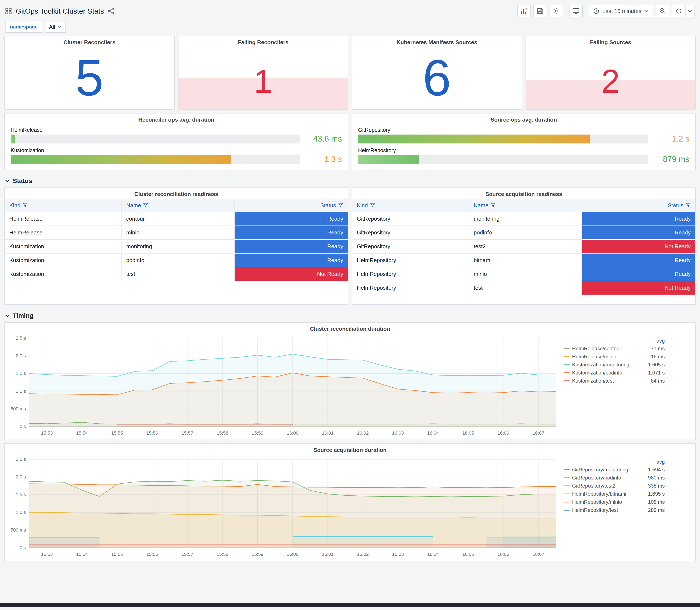 The width and height of the screenshot is (700, 610). I want to click on legend-item-helmrelease-minio: HelmRelease/minio16 ms, so click(615, 357).